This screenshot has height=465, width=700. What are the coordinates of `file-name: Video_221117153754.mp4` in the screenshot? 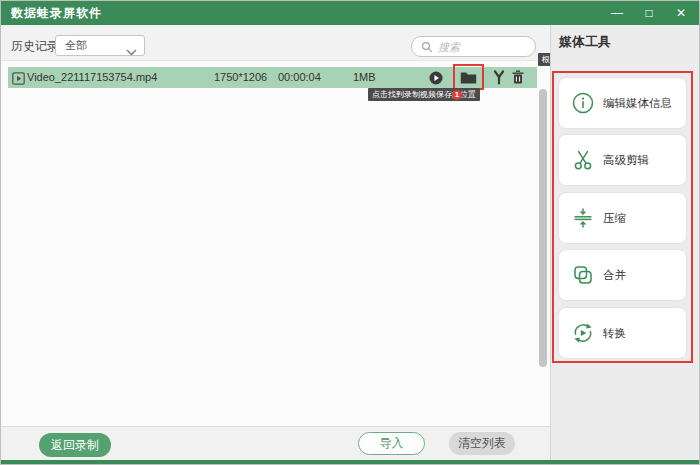 It's located at (92, 78).